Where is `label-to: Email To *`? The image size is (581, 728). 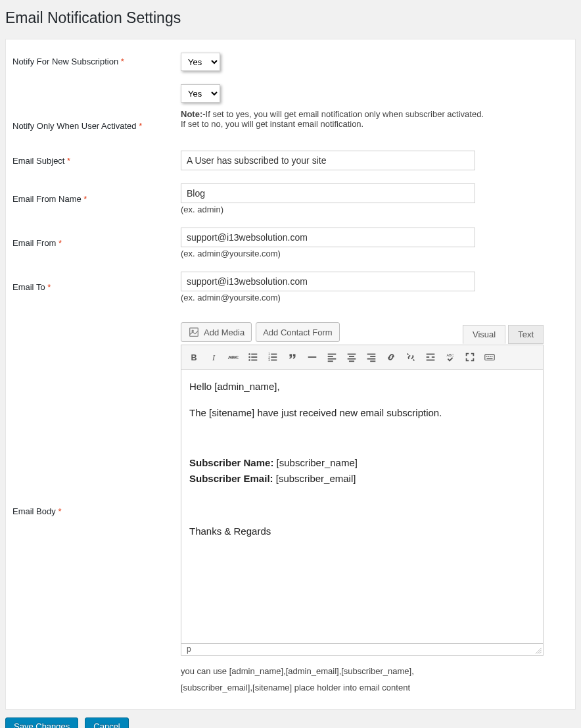
label-to: Email To * is located at coordinates (97, 281).